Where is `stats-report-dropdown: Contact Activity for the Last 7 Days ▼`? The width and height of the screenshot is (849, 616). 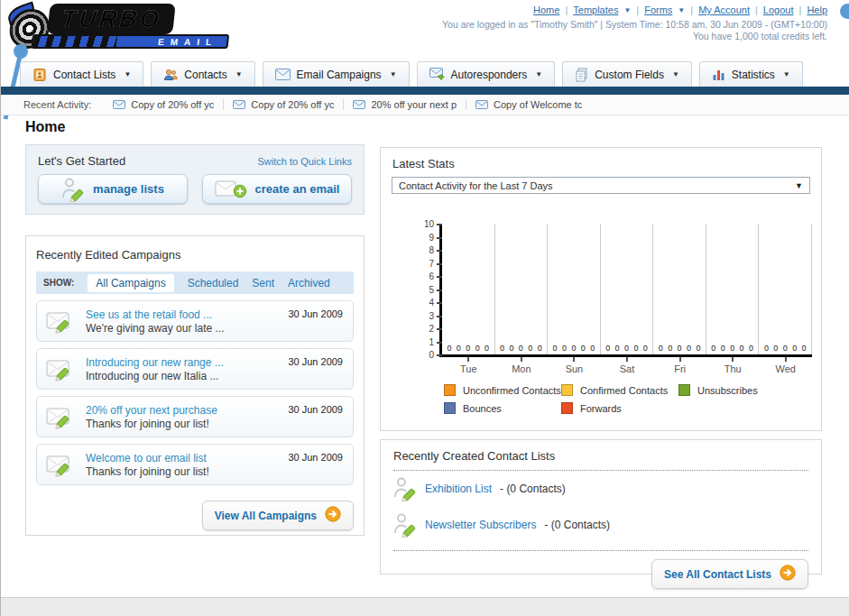 stats-report-dropdown: Contact Activity for the Last 7 Days ▼ is located at coordinates (601, 186).